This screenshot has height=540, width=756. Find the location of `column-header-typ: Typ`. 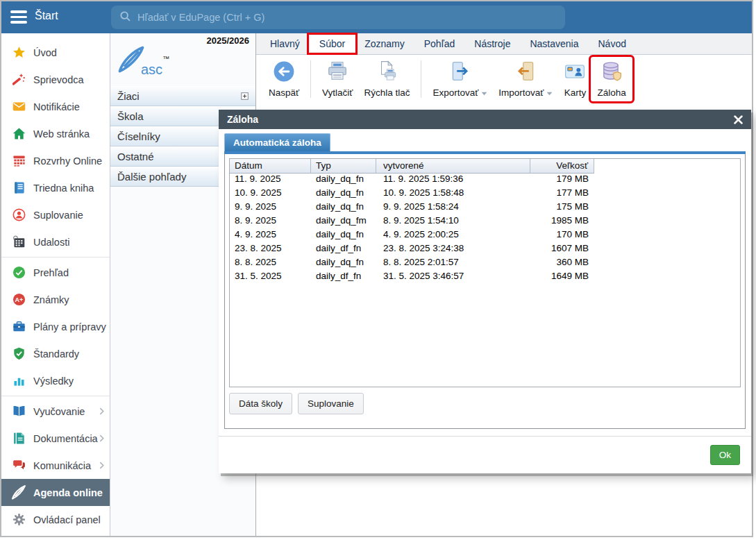

column-header-typ: Typ is located at coordinates (344, 167).